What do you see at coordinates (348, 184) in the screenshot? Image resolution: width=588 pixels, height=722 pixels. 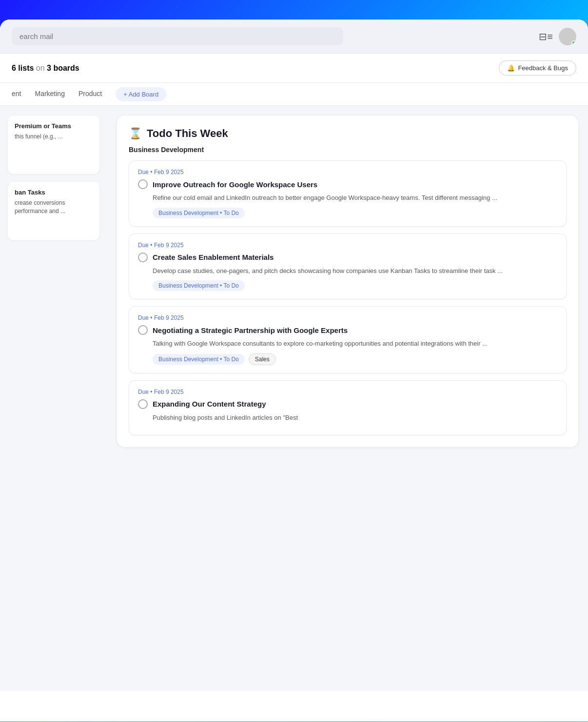 I see `task-1-title-row: Improve Outreach for Google Workspace Us…` at bounding box center [348, 184].